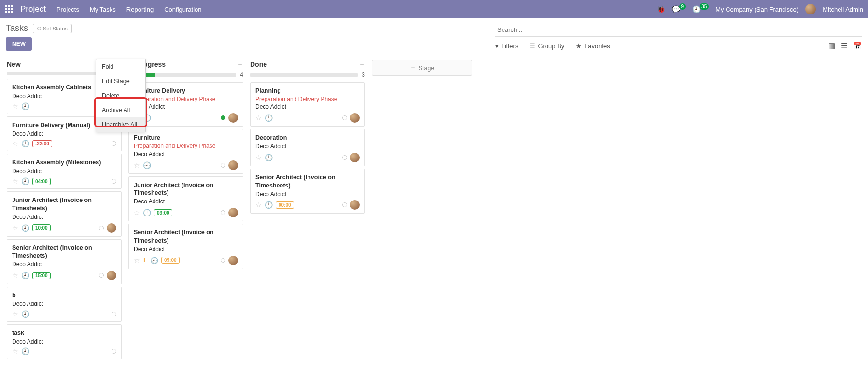  Describe the element at coordinates (304, 64) in the screenshot. I see `column-title: Done` at that location.